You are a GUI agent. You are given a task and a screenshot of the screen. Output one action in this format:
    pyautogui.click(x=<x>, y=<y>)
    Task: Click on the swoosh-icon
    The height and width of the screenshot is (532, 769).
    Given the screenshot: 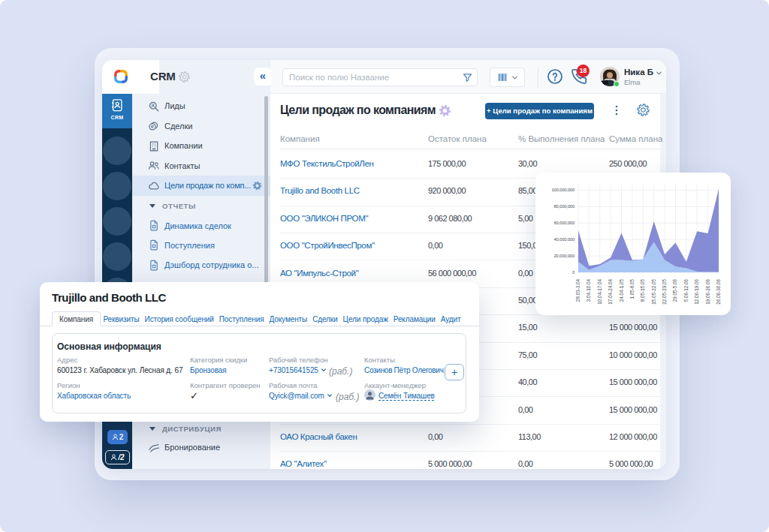 What is the action you would take?
    pyautogui.click(x=153, y=447)
    